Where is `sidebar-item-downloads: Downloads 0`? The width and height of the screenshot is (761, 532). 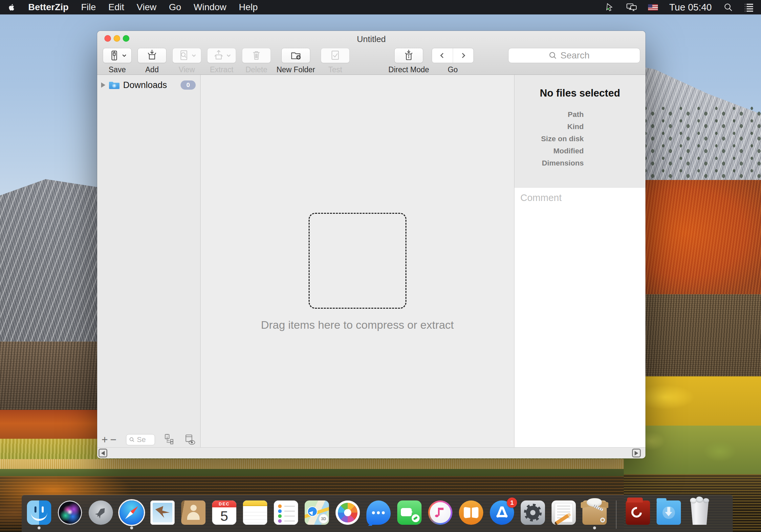
sidebar-item-downloads: Downloads 0 is located at coordinates (148, 85).